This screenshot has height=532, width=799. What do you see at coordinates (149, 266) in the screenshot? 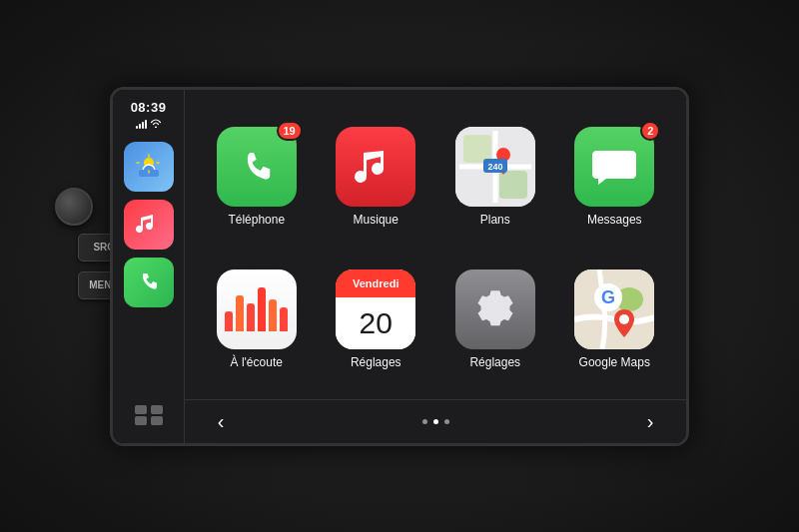
I see `sidebar: 08:39` at bounding box center [149, 266].